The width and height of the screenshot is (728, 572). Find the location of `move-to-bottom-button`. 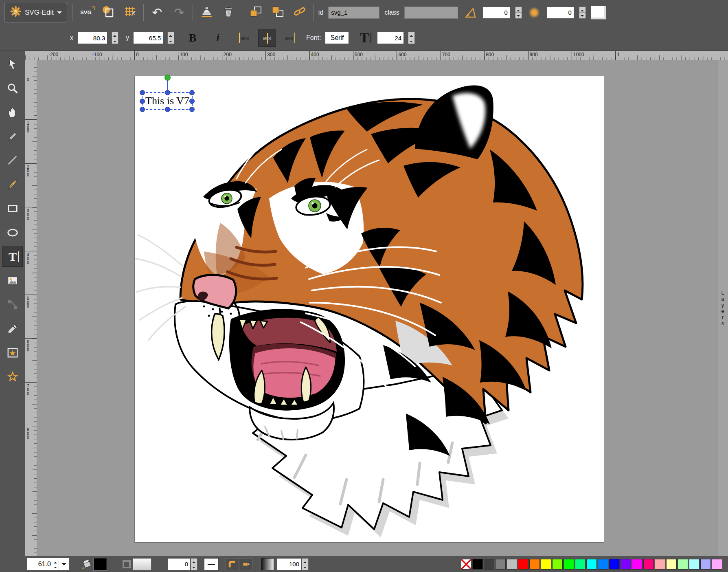

move-to-bottom-button is located at coordinates (256, 13).